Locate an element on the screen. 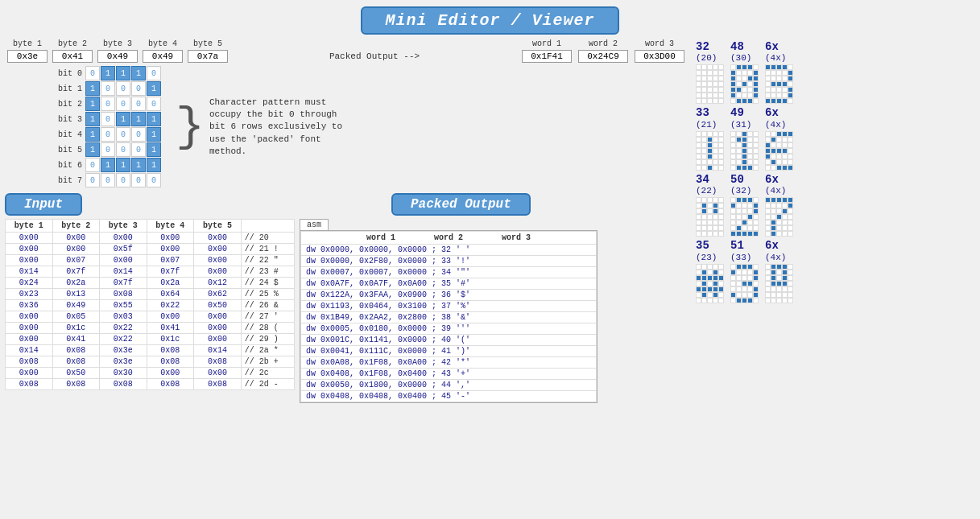 The width and height of the screenshot is (980, 519). input-cell-12-1: 0x50 is located at coordinates (76, 373).